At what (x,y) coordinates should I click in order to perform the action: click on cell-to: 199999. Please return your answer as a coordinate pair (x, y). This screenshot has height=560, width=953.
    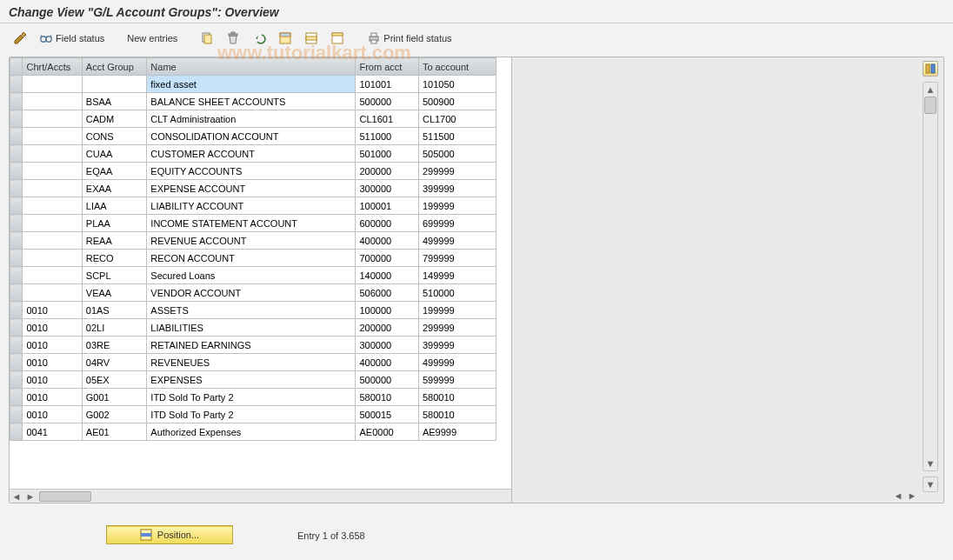
    Looking at the image, I should click on (457, 310).